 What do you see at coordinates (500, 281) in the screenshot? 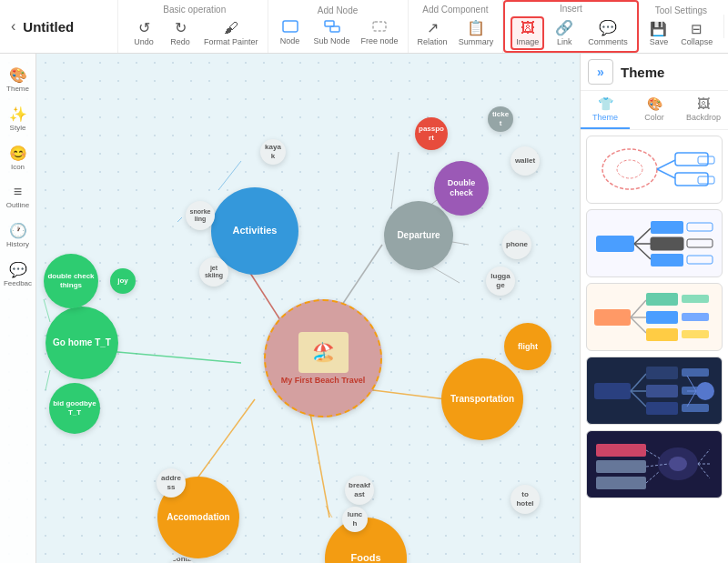
I see `node-luggage: luggage` at bounding box center [500, 281].